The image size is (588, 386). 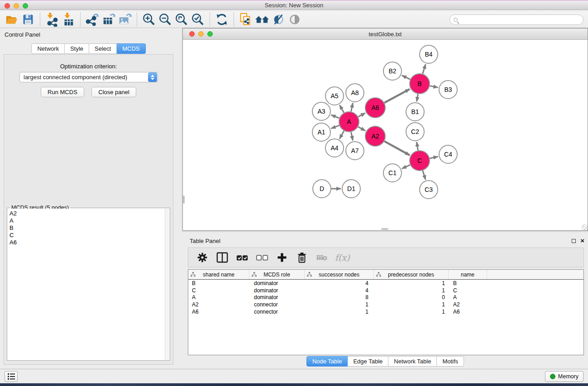 I want to click on show-panels-button, so click(x=11, y=376).